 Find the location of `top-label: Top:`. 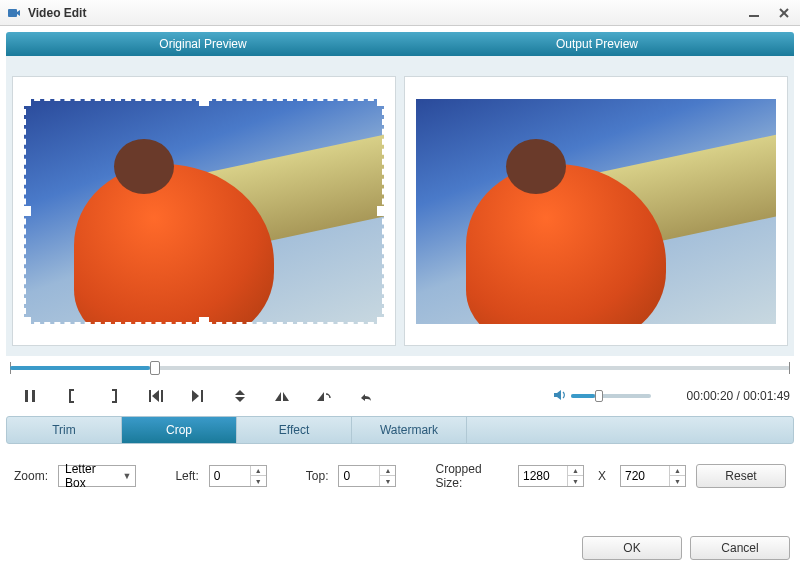

top-label: Top: is located at coordinates (318, 476).